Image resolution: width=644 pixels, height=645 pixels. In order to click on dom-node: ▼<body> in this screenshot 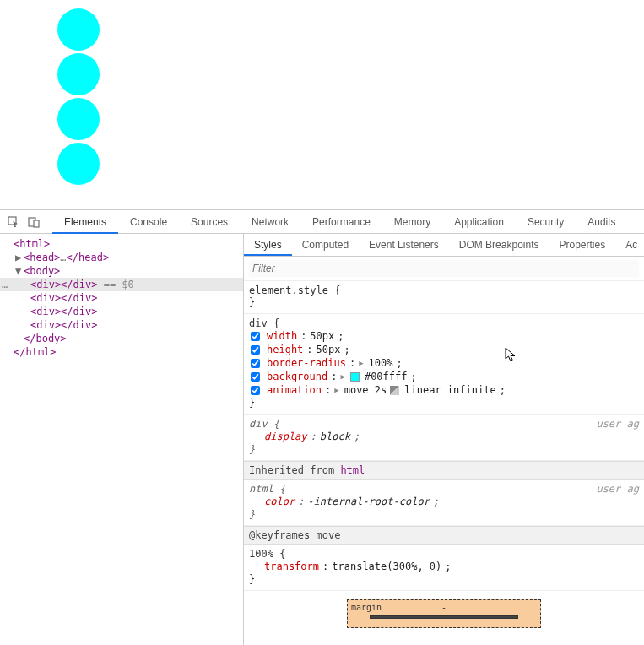, I will do `click(122, 271)`.